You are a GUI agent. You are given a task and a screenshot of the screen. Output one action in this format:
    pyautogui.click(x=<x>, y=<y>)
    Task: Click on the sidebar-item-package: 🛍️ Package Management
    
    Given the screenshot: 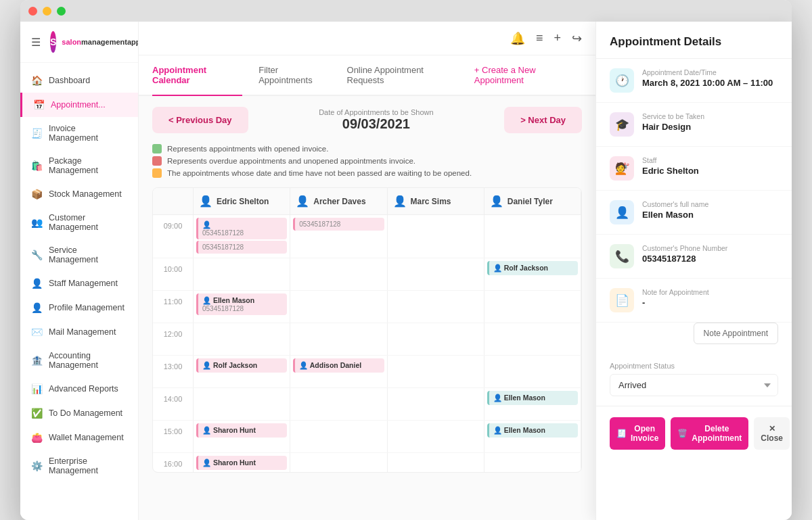 What is the action you would take?
    pyautogui.click(x=79, y=166)
    